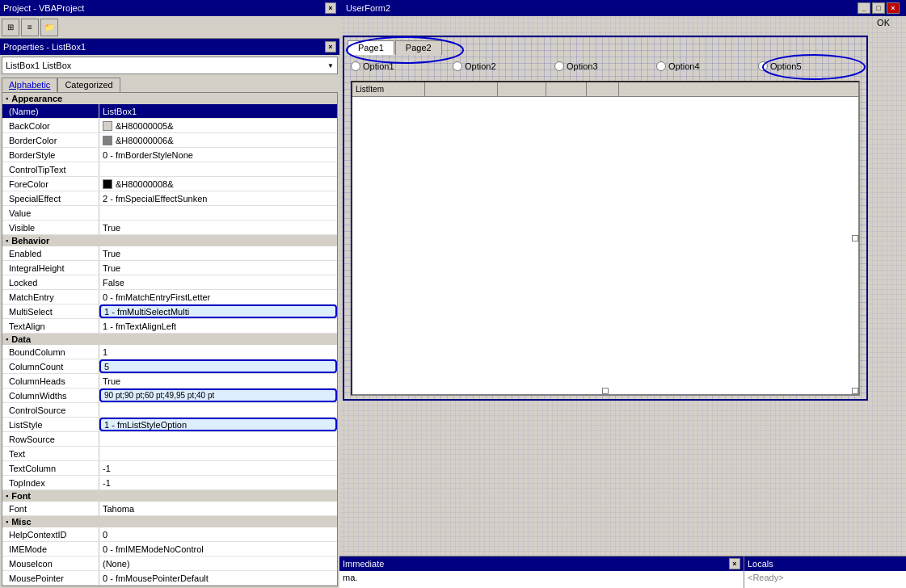 Image resolution: width=906 pixels, height=588 pixels. I want to click on prop-imemode: IMEMode 0 - fmIMEModeNoControl, so click(170, 549).